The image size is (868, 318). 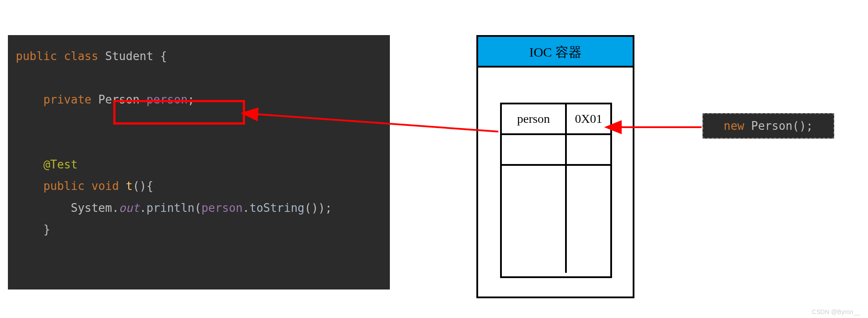 I want to click on dot1: ., so click(x=115, y=208).